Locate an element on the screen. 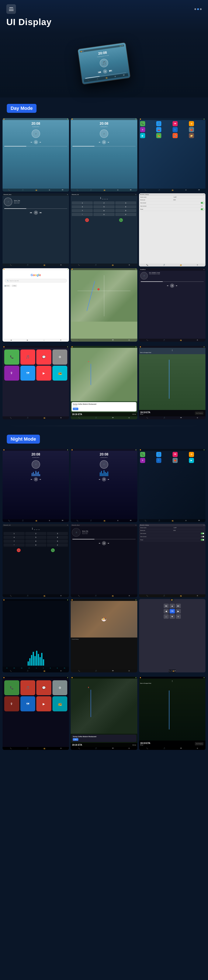 The image size is (208, 980). night-bts-answer-toggle is located at coordinates (203, 533).